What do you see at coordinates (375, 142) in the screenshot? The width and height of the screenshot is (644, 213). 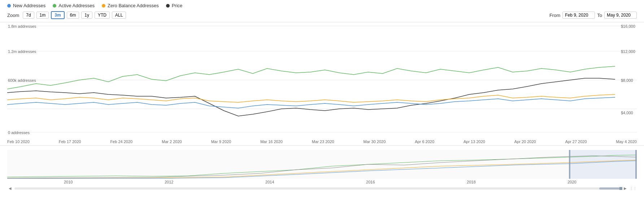 I see `x-label-7: Mar 30 2020` at bounding box center [375, 142].